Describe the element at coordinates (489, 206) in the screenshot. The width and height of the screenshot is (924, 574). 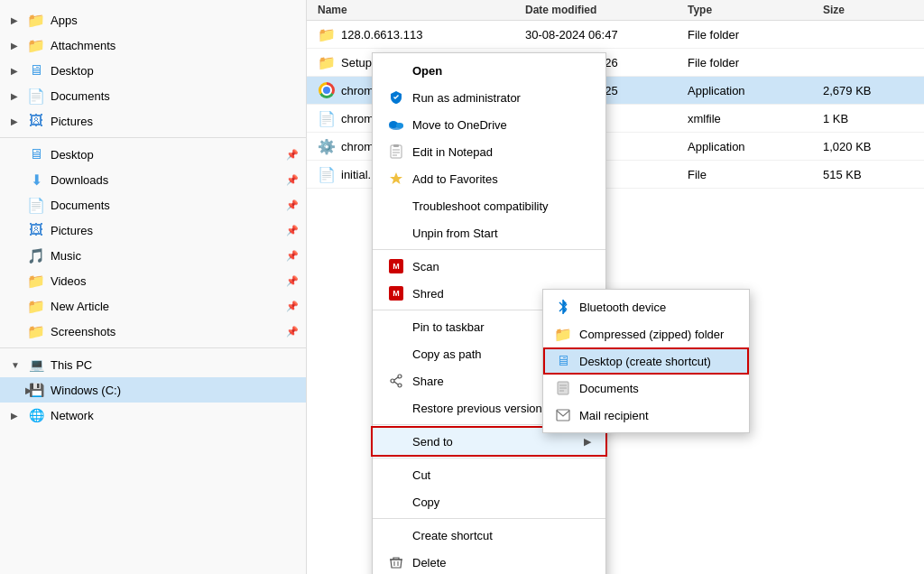
I see `ctx-troubleshoot: Troubleshoot compatibility` at that location.